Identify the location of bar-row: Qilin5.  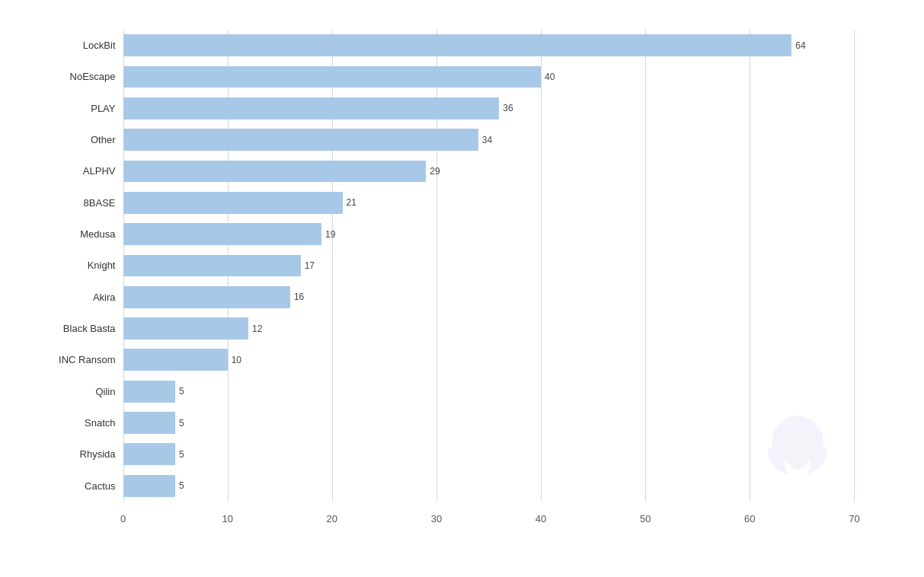
(489, 391).